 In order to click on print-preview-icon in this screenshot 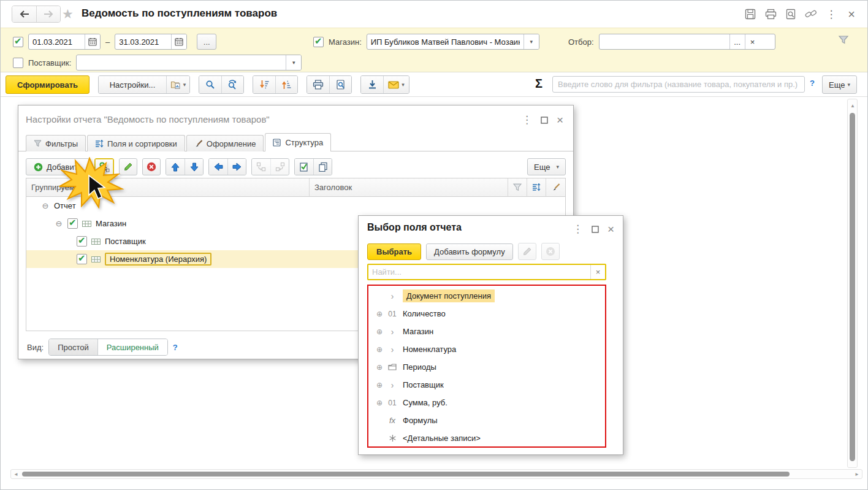, I will do `click(791, 14)`.